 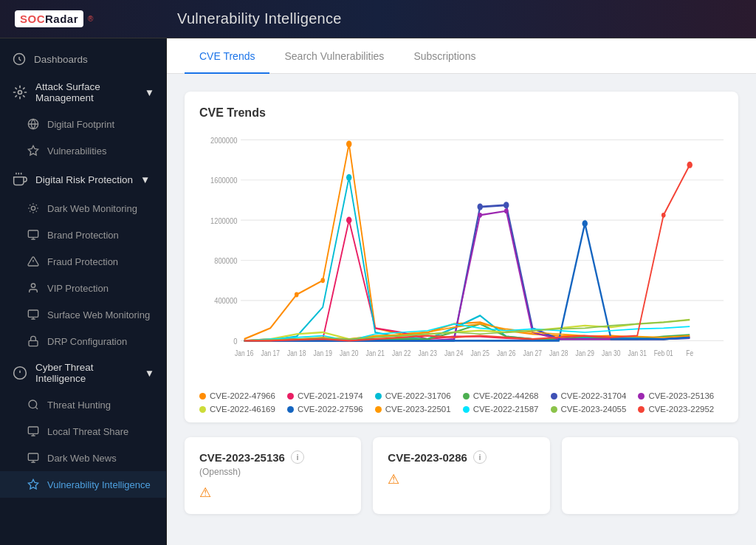 I want to click on sidebar-item-fraud-protection: Fraud Protection, so click(x=83, y=261).